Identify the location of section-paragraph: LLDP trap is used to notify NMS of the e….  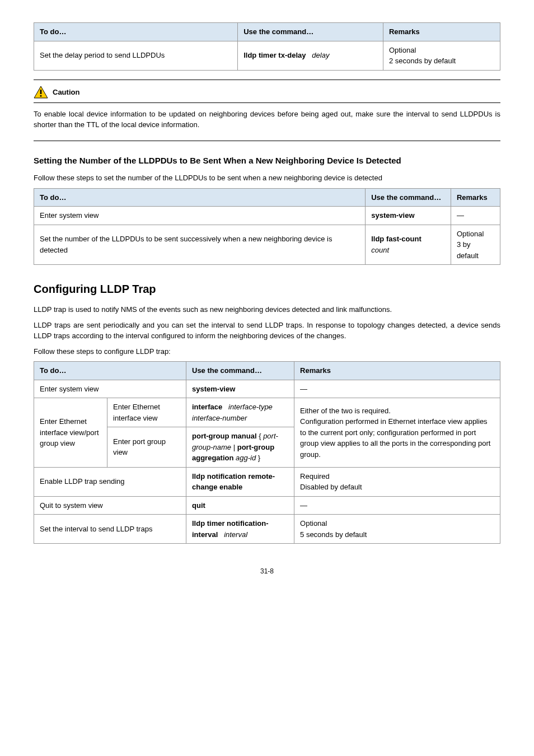
(267, 310).